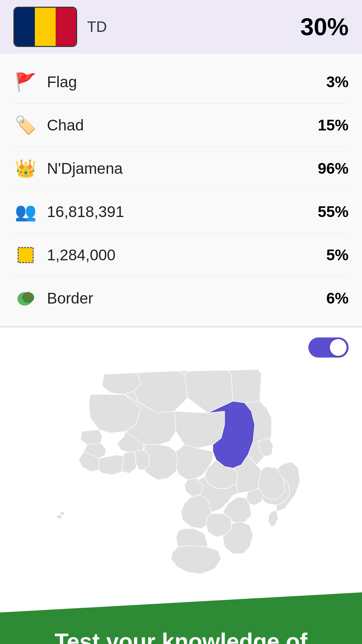 The width and height of the screenshot is (362, 644). I want to click on flag-stripe-yellow, so click(45, 27).